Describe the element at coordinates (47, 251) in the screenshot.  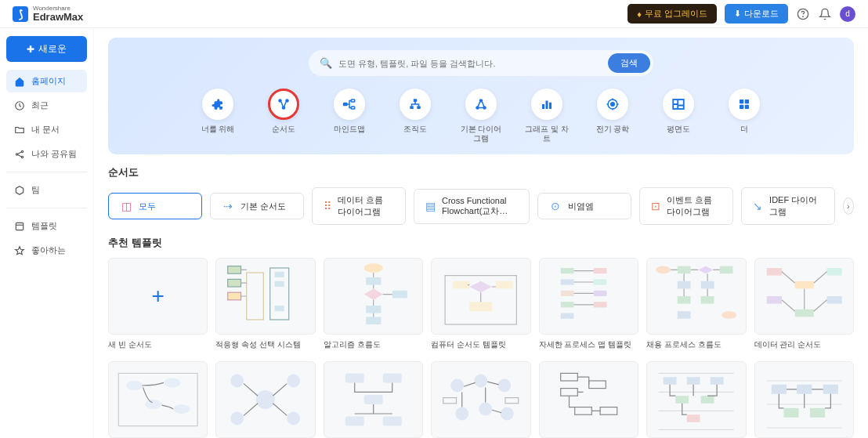
I see `sidebar-item-favorites: 좋아하는` at that location.